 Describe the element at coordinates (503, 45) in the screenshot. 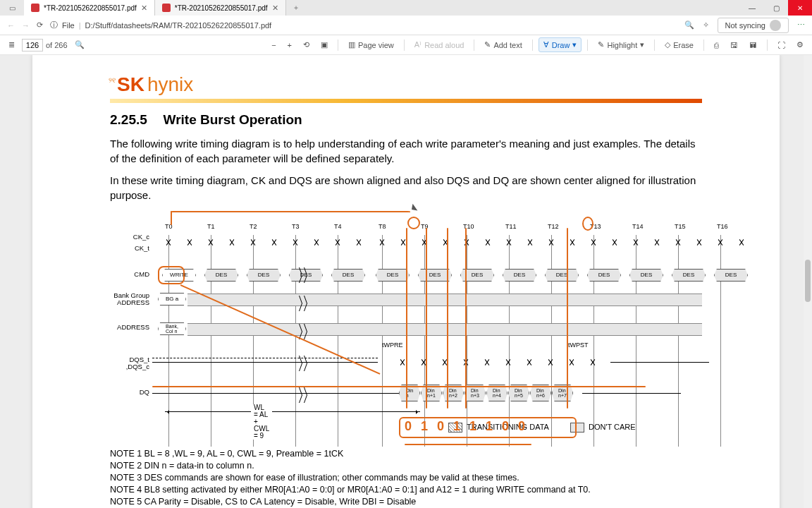

I see `add-text-button: ✎ Add text` at that location.